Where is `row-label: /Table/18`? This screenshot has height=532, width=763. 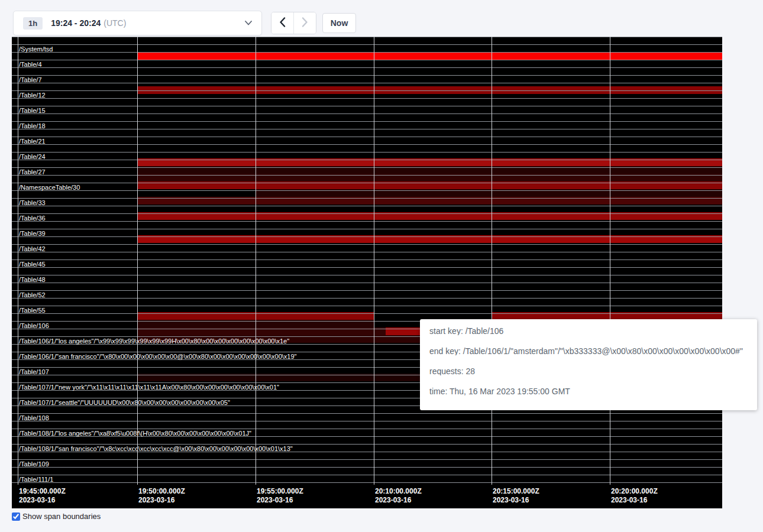 row-label: /Table/18 is located at coordinates (32, 126).